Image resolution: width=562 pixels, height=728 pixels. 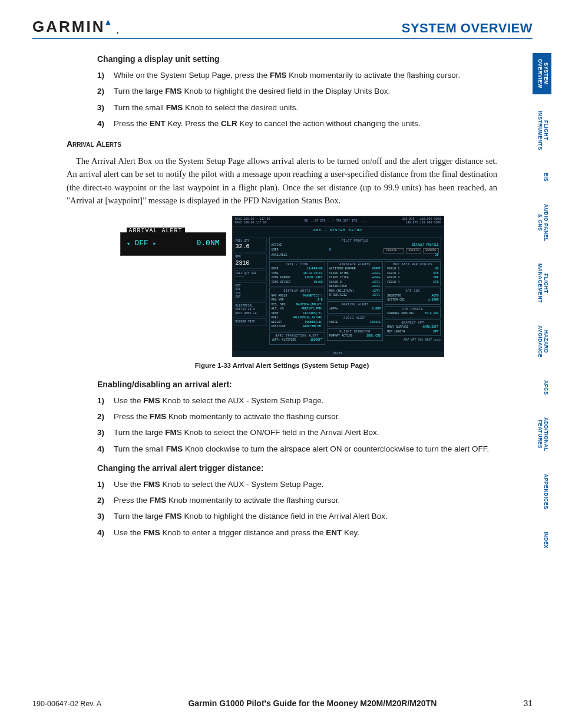 I want to click on step: 3)Turn the large FMS Knob to select the …, so click(x=297, y=433).